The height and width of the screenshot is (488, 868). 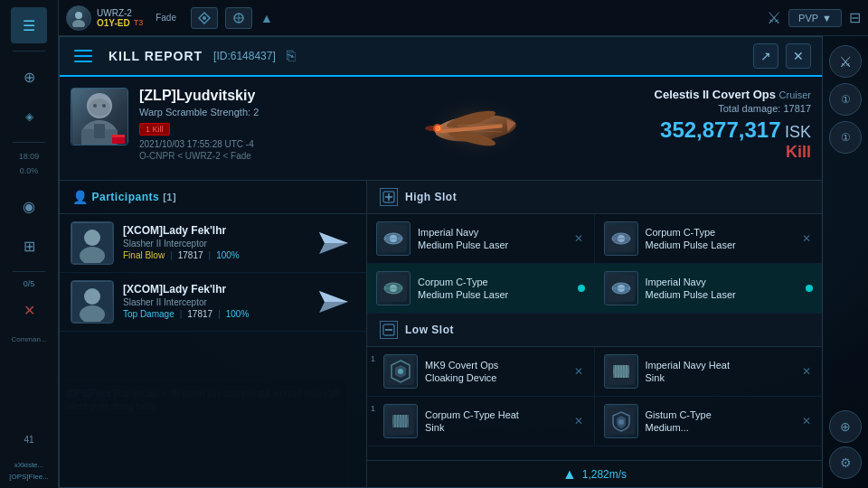 I want to click on right-icon-2: ①, so click(x=845, y=99).